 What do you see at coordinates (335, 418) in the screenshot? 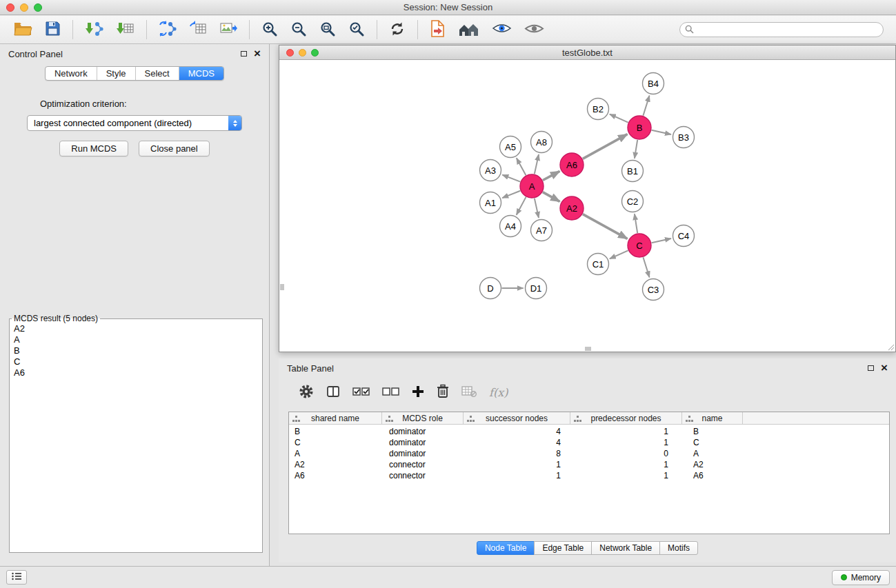
I see `column-header-shared-name: shared name` at bounding box center [335, 418].